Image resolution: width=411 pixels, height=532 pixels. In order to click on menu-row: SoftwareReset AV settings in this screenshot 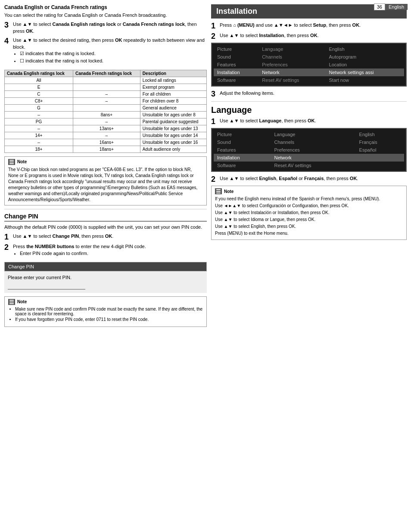, I will do `click(309, 165)`.